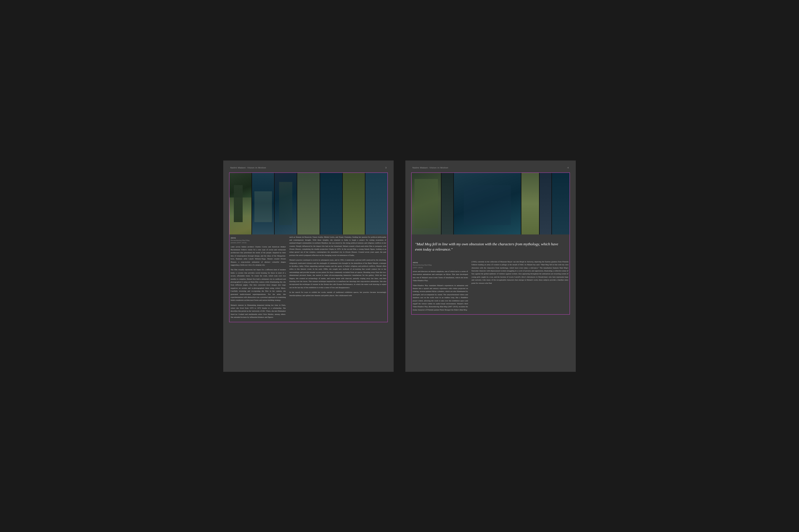 Image resolution: width=799 pixels, height=532 pixels. I want to click on page-4-body-col2: (1563), currently in the collection of M…, so click(520, 272).